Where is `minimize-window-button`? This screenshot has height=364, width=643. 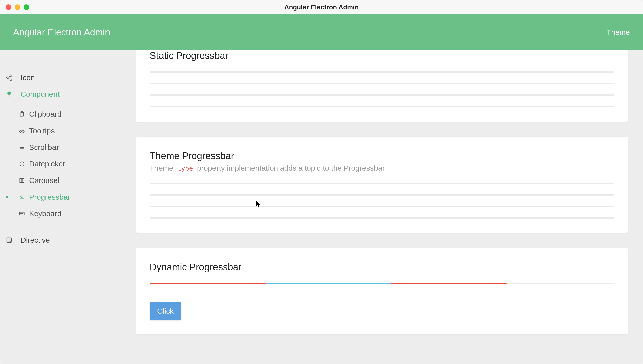 minimize-window-button is located at coordinates (17, 7).